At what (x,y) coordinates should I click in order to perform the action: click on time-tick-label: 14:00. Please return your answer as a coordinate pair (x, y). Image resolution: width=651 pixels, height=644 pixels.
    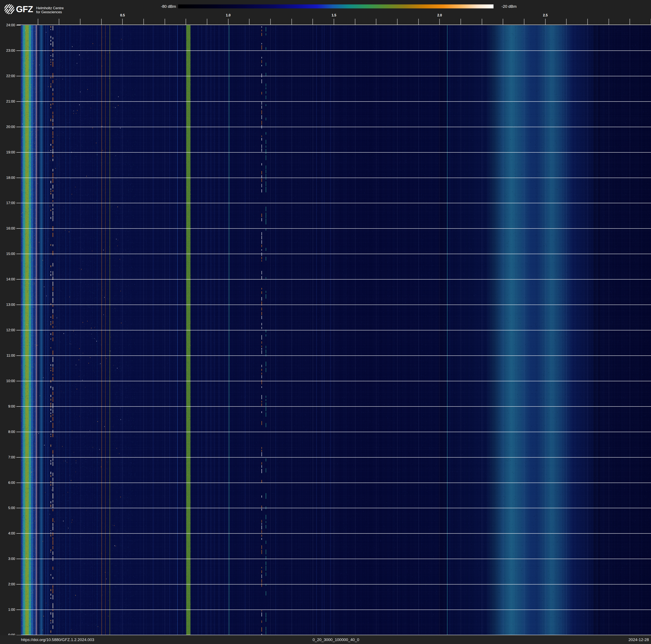
    Looking at the image, I should click on (7, 279).